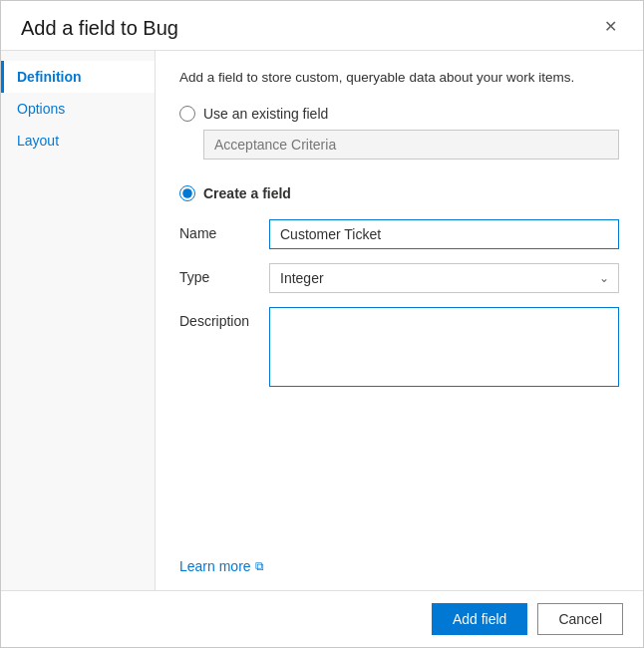 This screenshot has height=648, width=644. What do you see at coordinates (610, 27) in the screenshot?
I see `close-button: ✕` at bounding box center [610, 27].